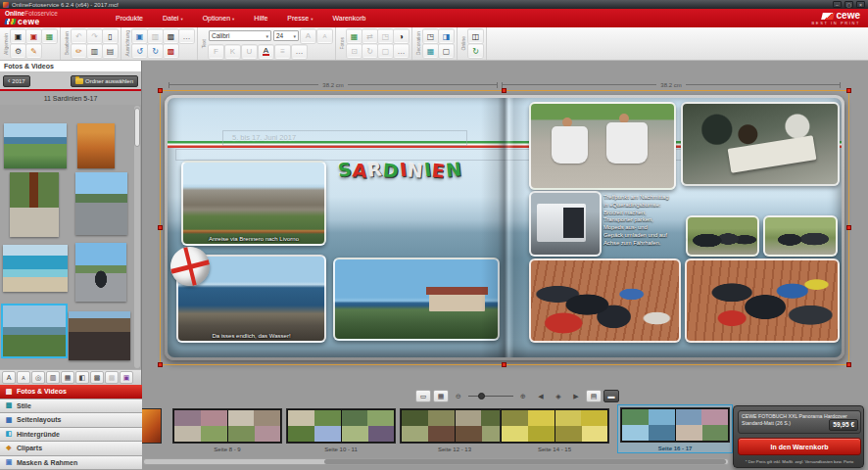 The width and height of the screenshot is (868, 470). What do you see at coordinates (491, 396) in the screenshot?
I see `zoom-slider` at bounding box center [491, 396].